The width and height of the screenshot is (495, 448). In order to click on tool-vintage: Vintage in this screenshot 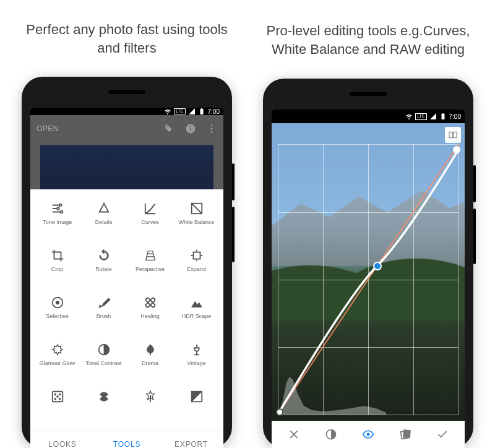, I will do `click(197, 362)`.